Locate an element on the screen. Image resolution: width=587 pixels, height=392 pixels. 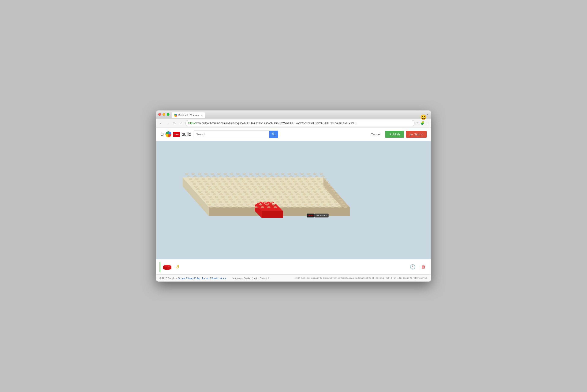
tab-title: Build with Chrome is located at coordinates (189, 115).